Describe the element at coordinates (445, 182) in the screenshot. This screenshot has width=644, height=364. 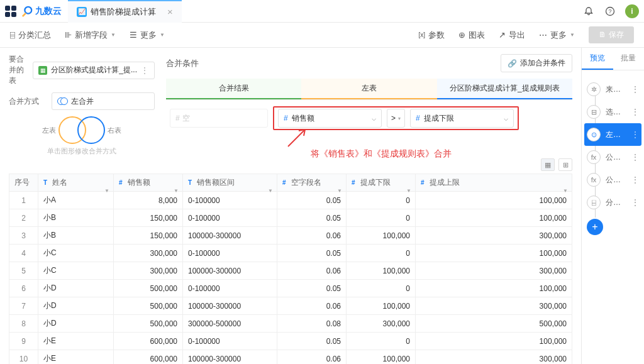
I see `col-upper: 提成上限` at that location.